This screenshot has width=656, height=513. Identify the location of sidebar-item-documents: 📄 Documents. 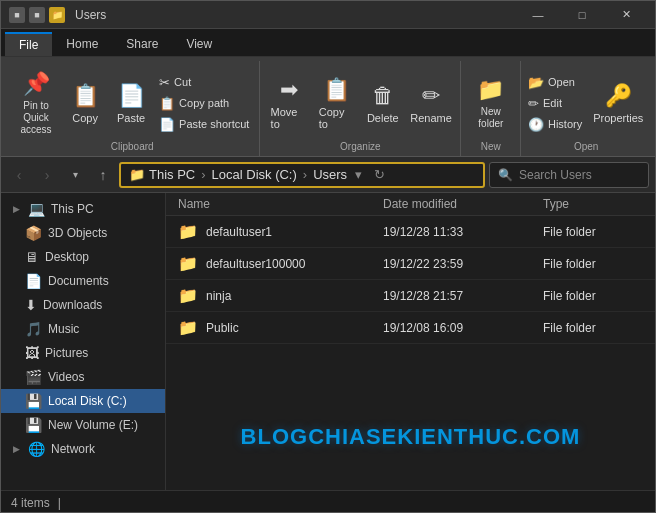
(83, 281).